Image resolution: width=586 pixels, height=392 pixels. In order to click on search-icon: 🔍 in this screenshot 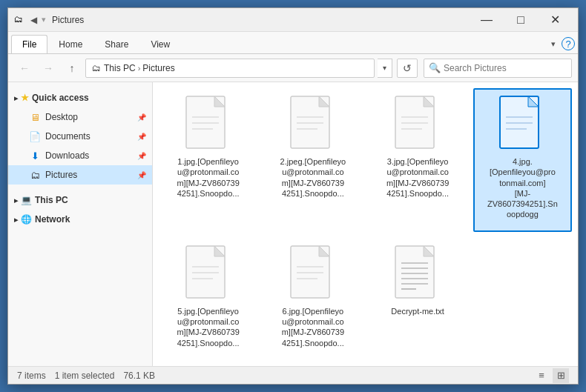, I will do `click(435, 68)`.